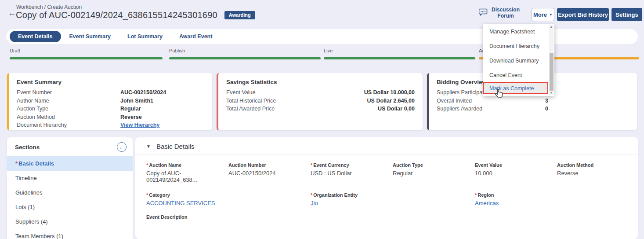 The height and width of the screenshot is (239, 644). I want to click on scrollbar-thumb, so click(552, 72).